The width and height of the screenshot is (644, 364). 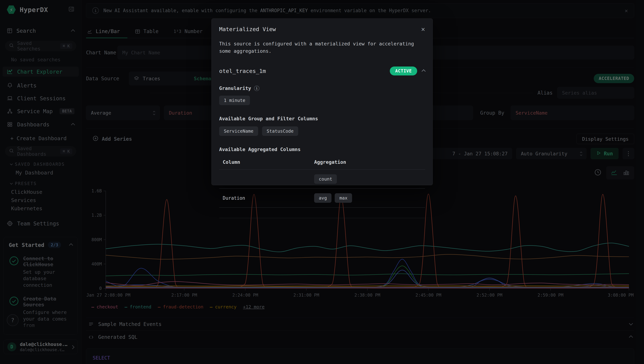 What do you see at coordinates (322, 150) in the screenshot?
I see `aggregated-heading: Available Aggregated Columns` at bounding box center [322, 150].